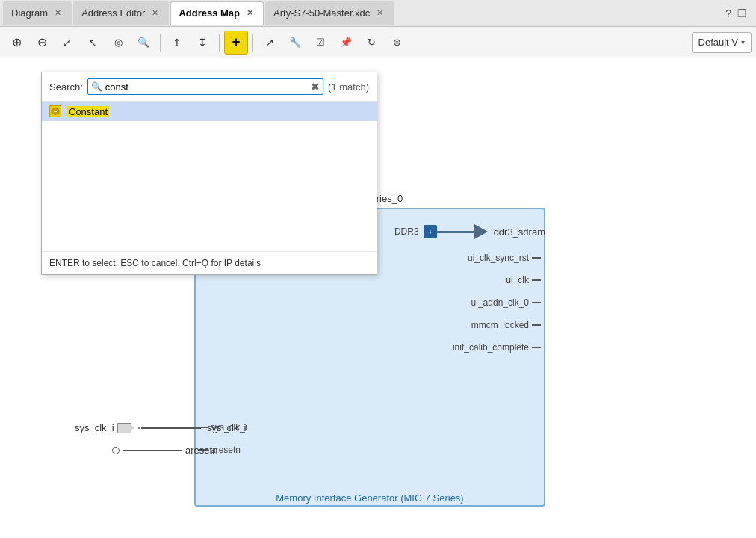 Image resolution: width=756 pixels, height=538 pixels. What do you see at coordinates (321, 13) in the screenshot?
I see `tab-xdc-label: Arty-S7-50-Master.xdc` at bounding box center [321, 13].